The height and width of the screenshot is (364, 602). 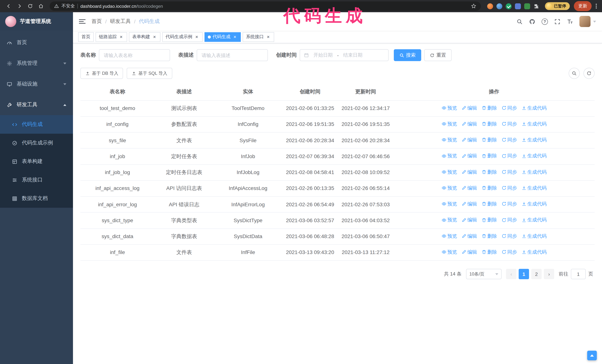 I want to click on hamburger-icon, so click(x=82, y=21).